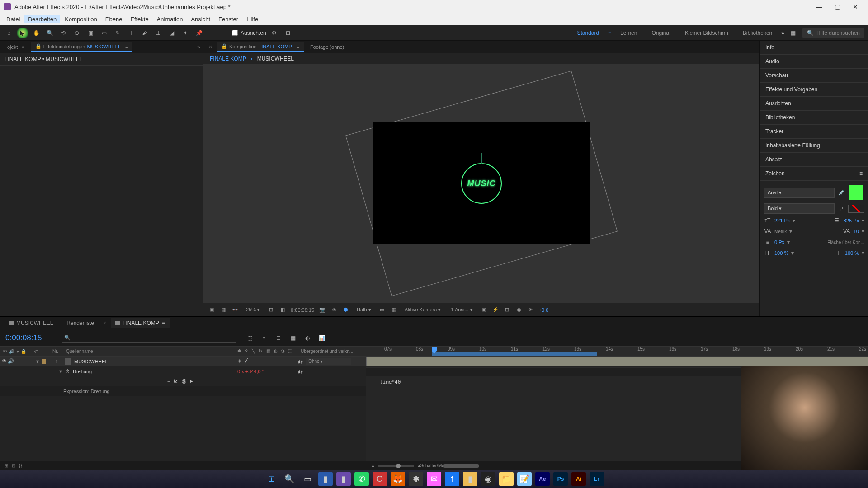  What do you see at coordinates (283, 310) in the screenshot?
I see `mask-icon: ◧` at bounding box center [283, 310].